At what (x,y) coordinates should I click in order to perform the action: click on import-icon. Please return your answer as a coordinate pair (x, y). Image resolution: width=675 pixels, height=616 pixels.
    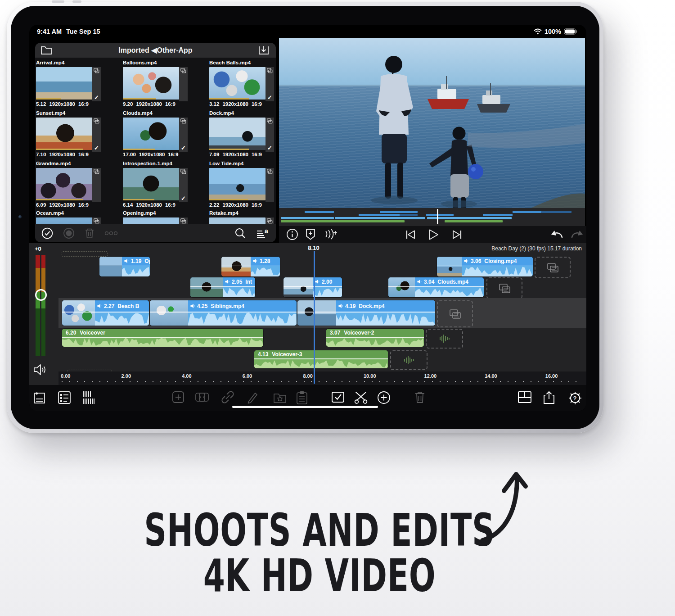
    Looking at the image, I should click on (264, 50).